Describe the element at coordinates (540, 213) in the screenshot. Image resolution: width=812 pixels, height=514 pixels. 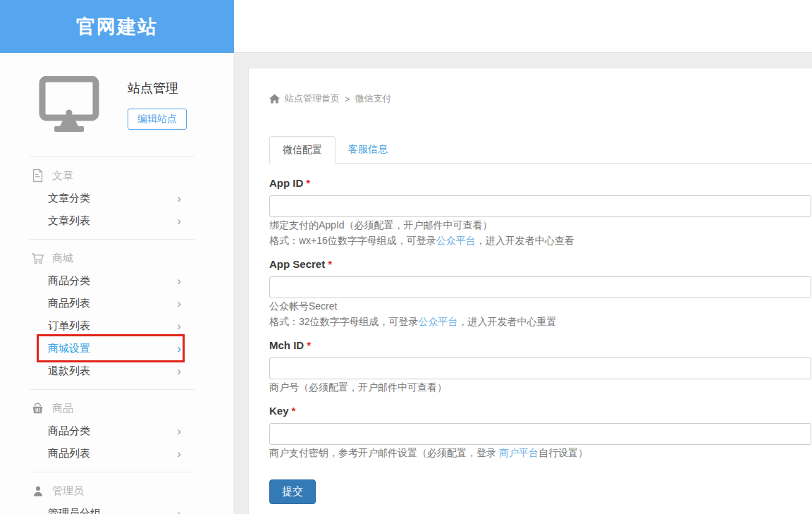
I see `field-app-id: App ID* 绑定支付的AppId（必须配置，开户邮件中可查看） 格式：wx+…` at that location.